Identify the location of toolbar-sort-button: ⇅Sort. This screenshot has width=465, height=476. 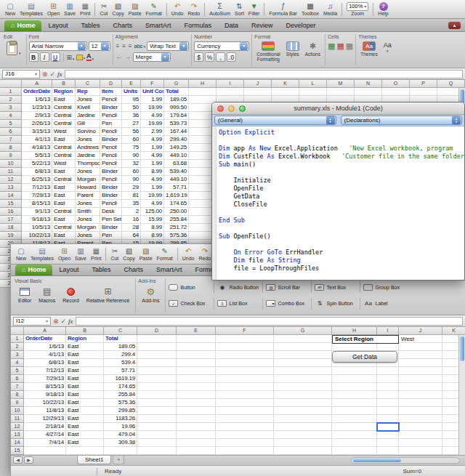
(240, 9).